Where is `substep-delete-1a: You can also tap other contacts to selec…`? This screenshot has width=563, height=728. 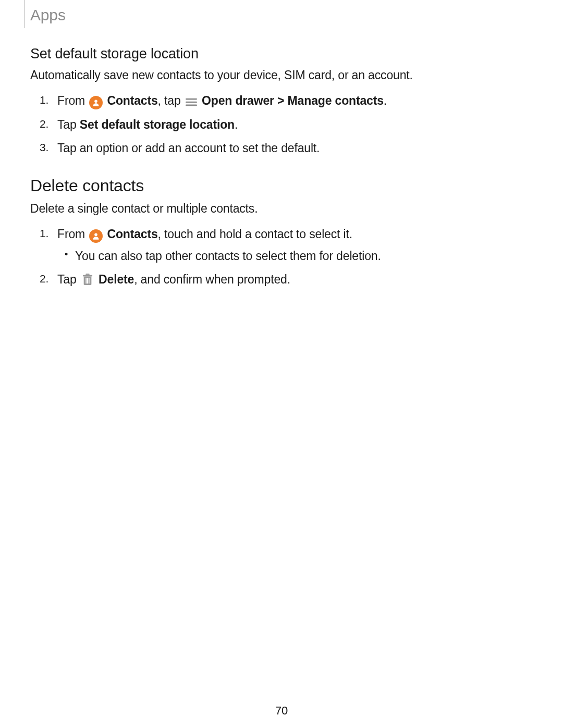
substep-delete-1a: You can also tap other contacts to selec… is located at coordinates (304, 256).